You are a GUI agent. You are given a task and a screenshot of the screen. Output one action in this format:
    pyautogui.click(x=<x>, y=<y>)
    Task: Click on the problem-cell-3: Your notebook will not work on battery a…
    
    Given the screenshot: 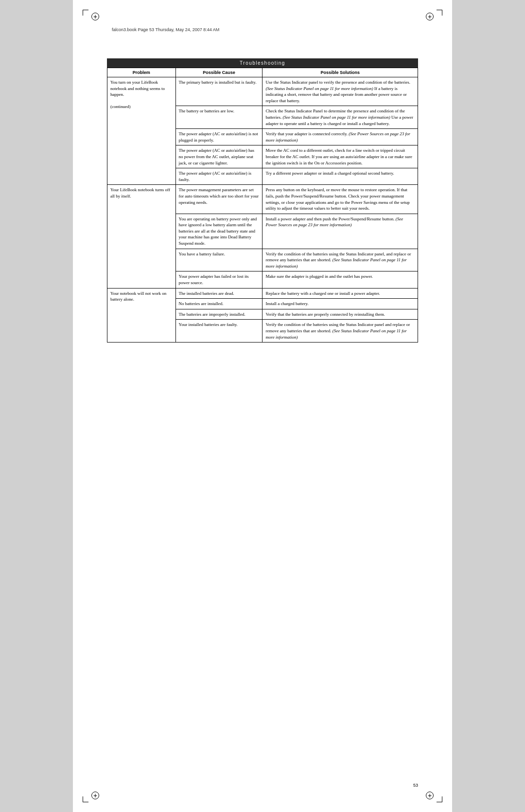 What is the action you would take?
    pyautogui.click(x=142, y=315)
    